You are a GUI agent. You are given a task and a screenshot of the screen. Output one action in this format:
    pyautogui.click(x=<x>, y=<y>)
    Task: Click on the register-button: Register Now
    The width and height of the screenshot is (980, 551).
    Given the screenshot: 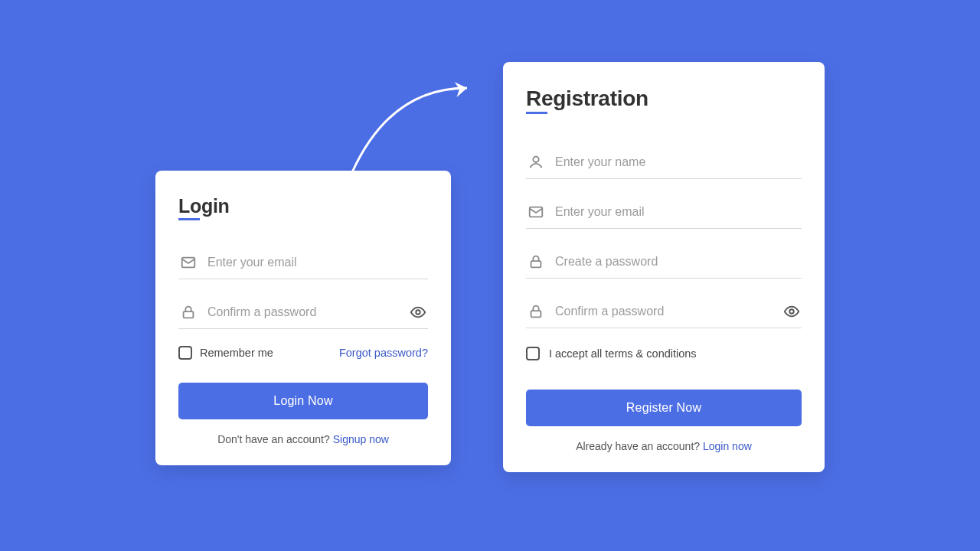 What is the action you would take?
    pyautogui.click(x=664, y=408)
    